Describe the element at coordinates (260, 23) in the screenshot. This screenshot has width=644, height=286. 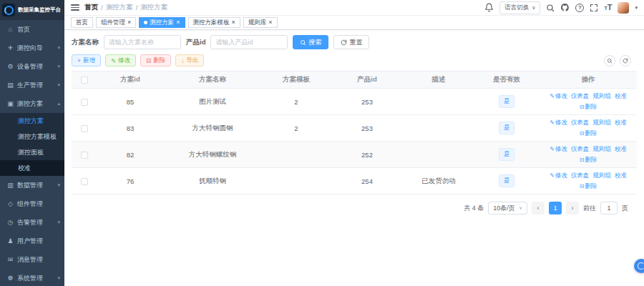
I see `tab-rule-library: 规则库 ×` at that location.